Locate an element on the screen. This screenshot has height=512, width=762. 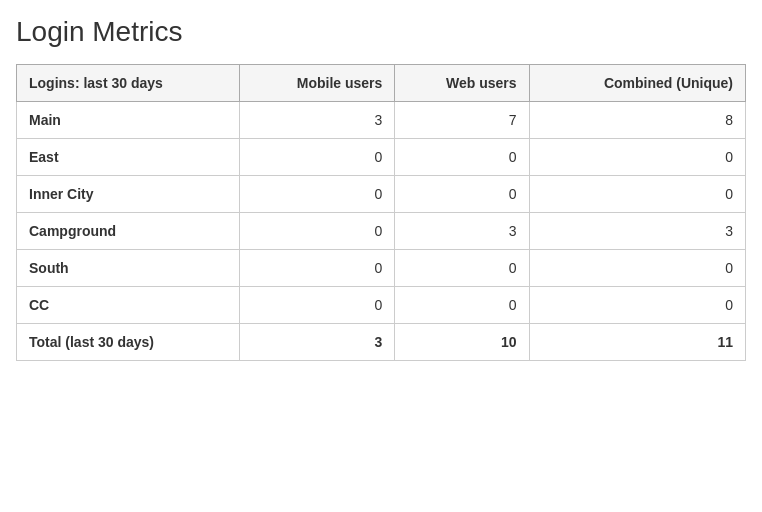
cell-label: Main is located at coordinates (128, 120).